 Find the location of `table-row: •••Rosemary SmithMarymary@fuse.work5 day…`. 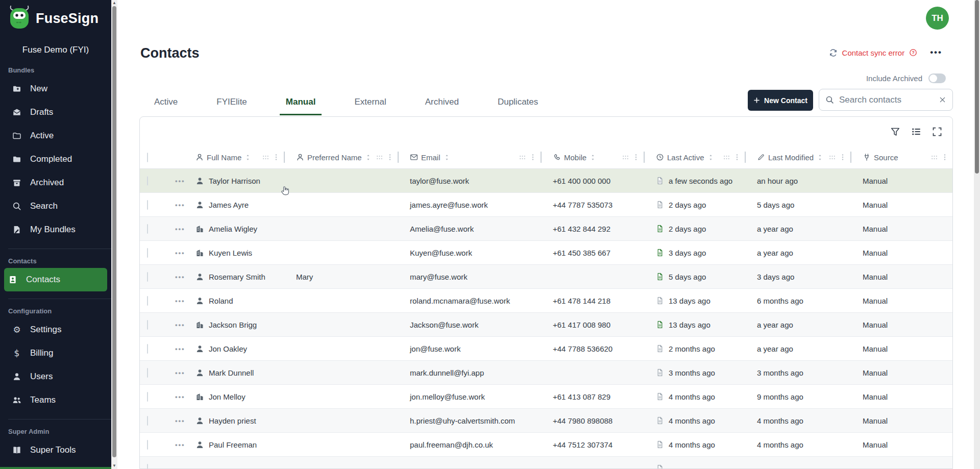

table-row: •••Rosemary SmithMarymary@fuse.work5 day… is located at coordinates (546, 277).